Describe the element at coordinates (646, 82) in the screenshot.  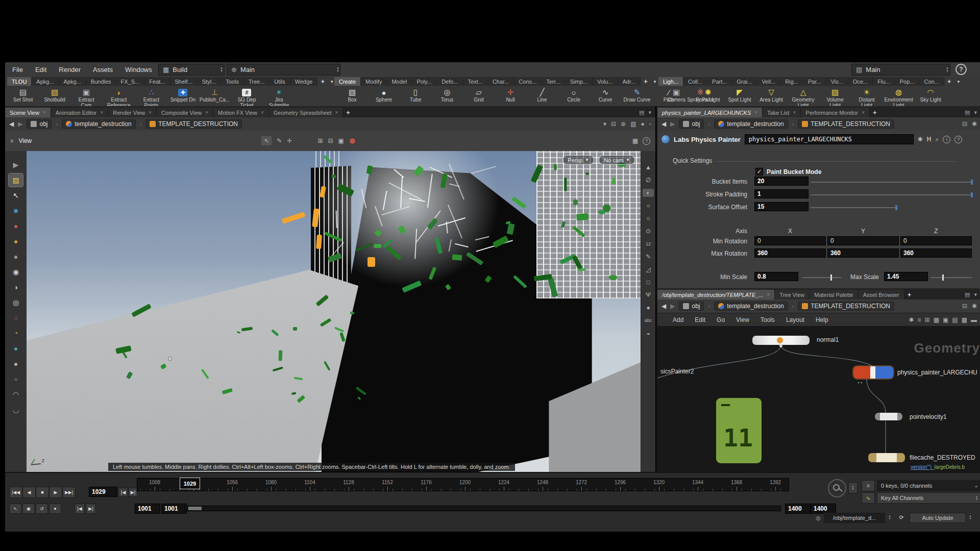
I see `shelf-add-icon: +` at that location.